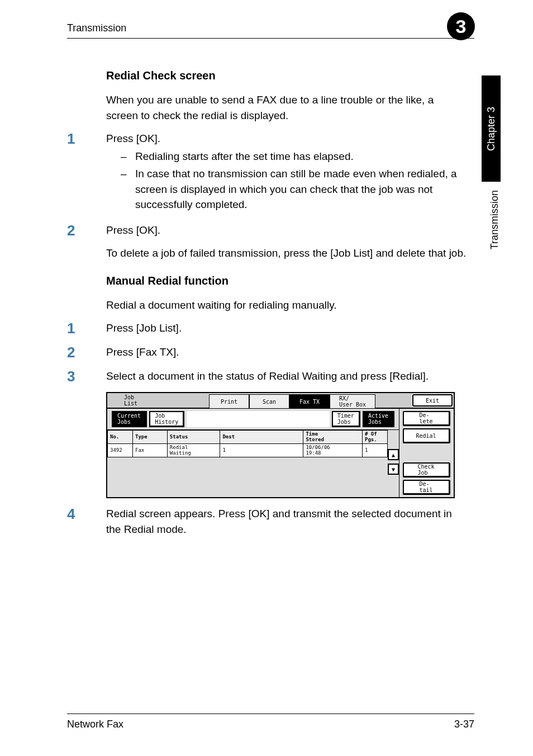  I want to click on step-6-text: Redial screen appears. Press [OK] and tr…, so click(287, 521).